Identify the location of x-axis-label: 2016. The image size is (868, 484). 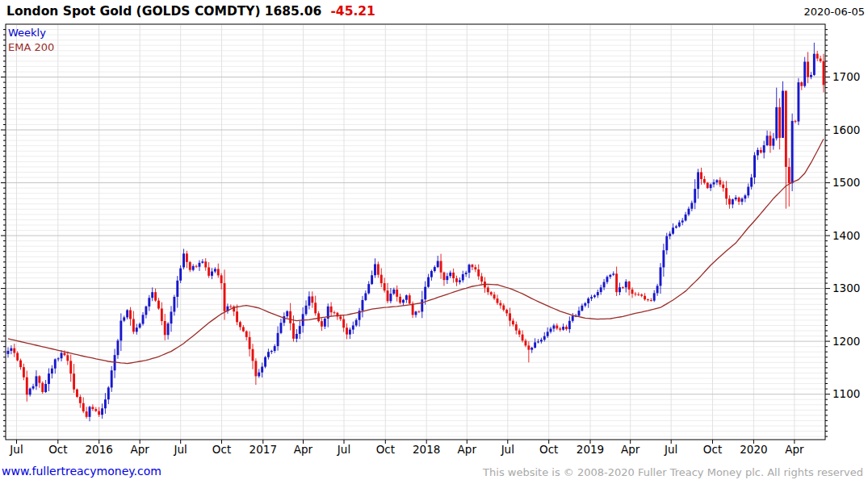
(99, 449).